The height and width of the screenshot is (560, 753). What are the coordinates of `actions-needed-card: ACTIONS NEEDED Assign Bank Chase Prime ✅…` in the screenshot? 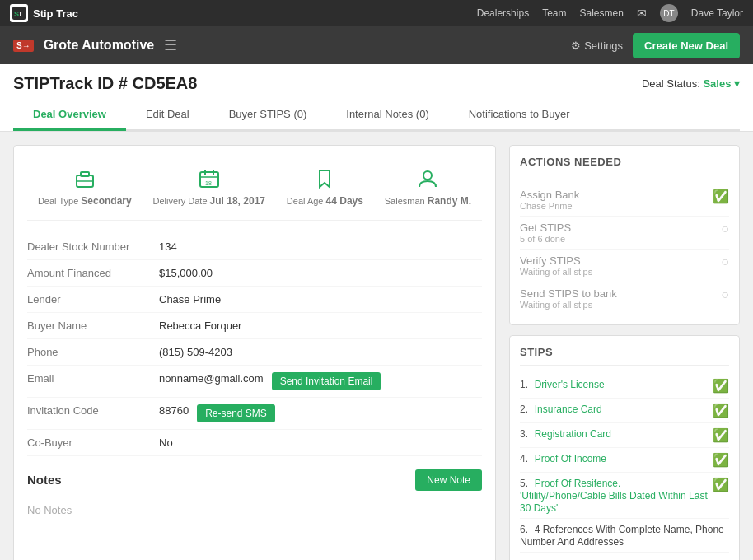 It's located at (624, 236).